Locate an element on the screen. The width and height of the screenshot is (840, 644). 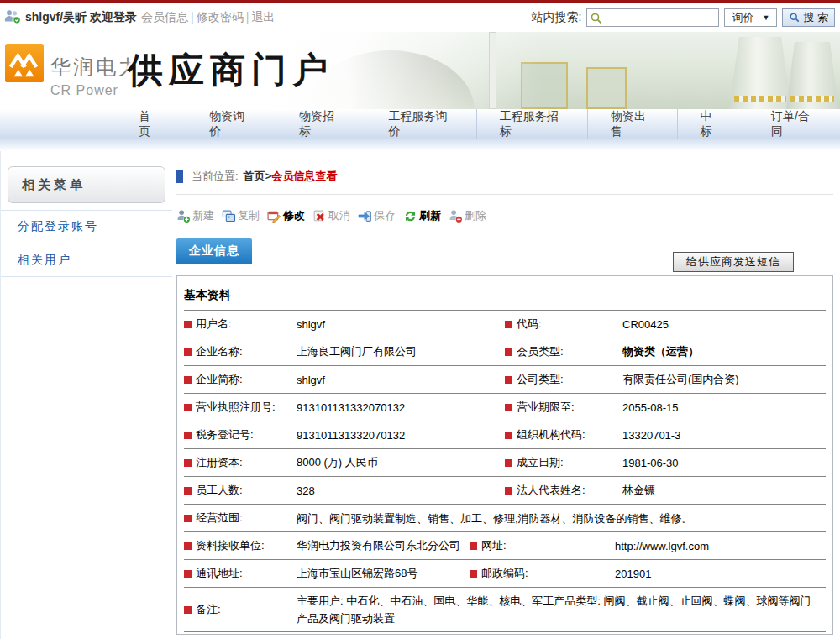
field-value: 913101131332070132 is located at coordinates (401, 408).